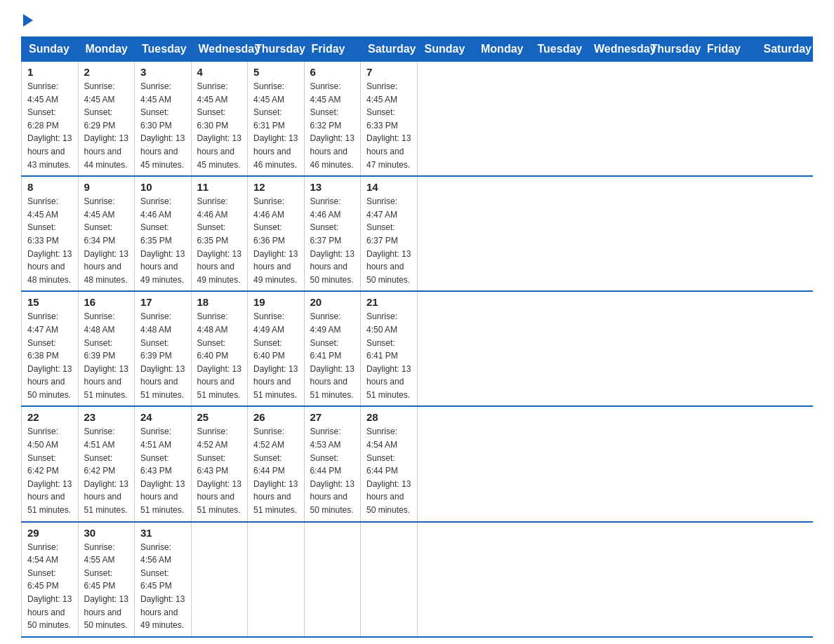 The width and height of the screenshot is (834, 644). What do you see at coordinates (389, 417) in the screenshot?
I see `day-number: 28` at bounding box center [389, 417].